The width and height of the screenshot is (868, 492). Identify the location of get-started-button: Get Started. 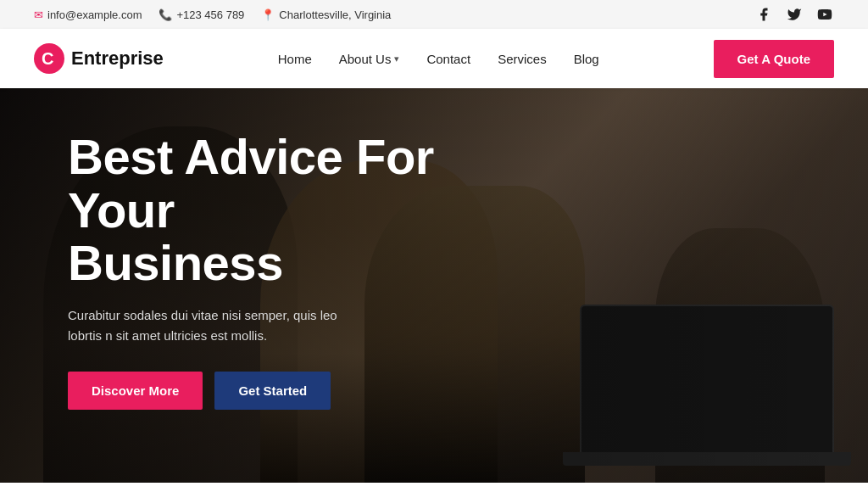
(273, 390).